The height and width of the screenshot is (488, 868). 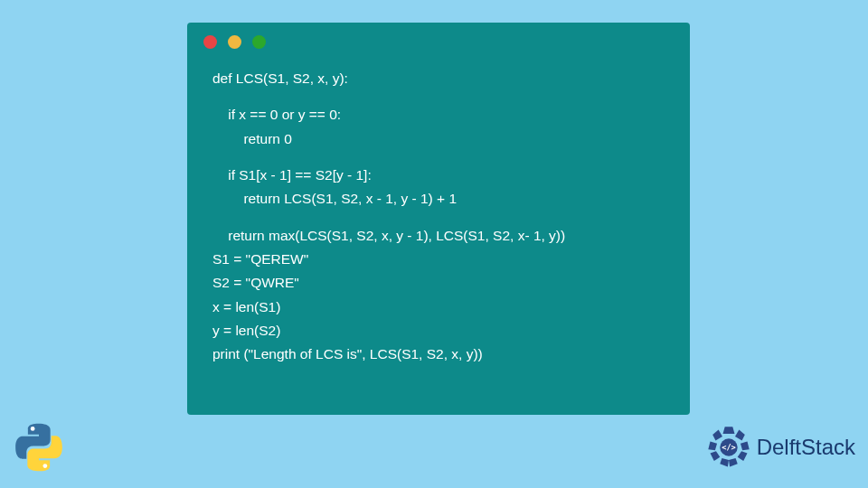 I want to click on code-line: x = len(S1), so click(x=439, y=307).